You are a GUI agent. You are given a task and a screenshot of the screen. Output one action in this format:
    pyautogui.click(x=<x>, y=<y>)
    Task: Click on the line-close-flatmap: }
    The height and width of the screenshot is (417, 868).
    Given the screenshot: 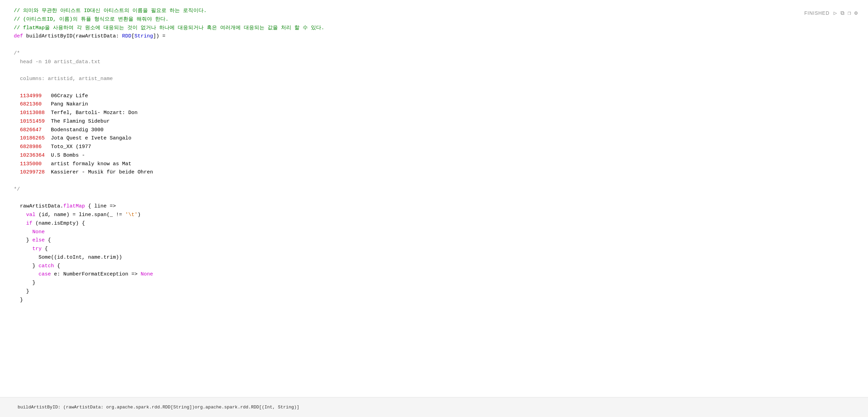 What is the action you would take?
    pyautogui.click(x=437, y=300)
    